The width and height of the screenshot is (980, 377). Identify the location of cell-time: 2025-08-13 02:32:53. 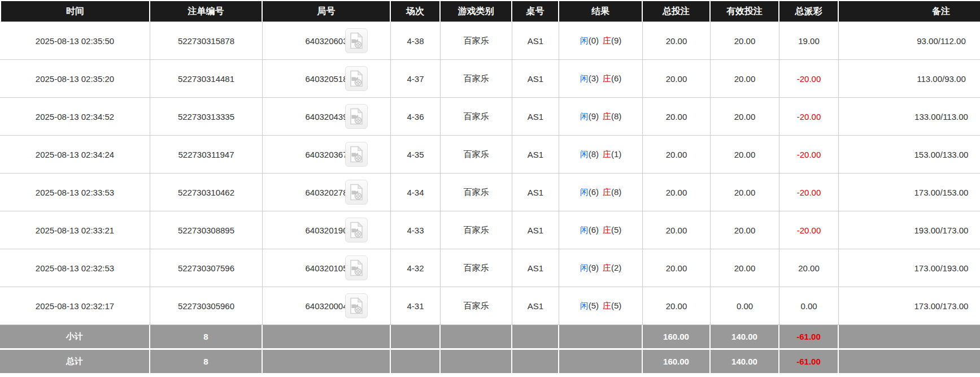
(75, 268).